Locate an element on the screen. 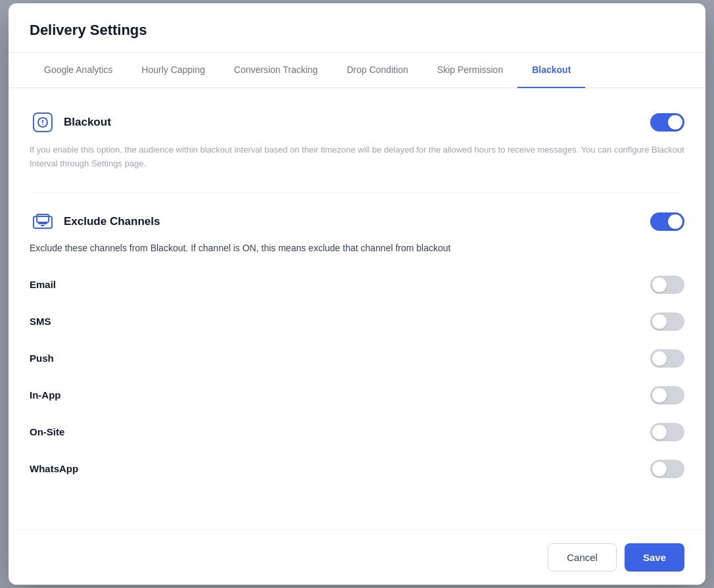  channel-label-sms: SMS is located at coordinates (41, 321).